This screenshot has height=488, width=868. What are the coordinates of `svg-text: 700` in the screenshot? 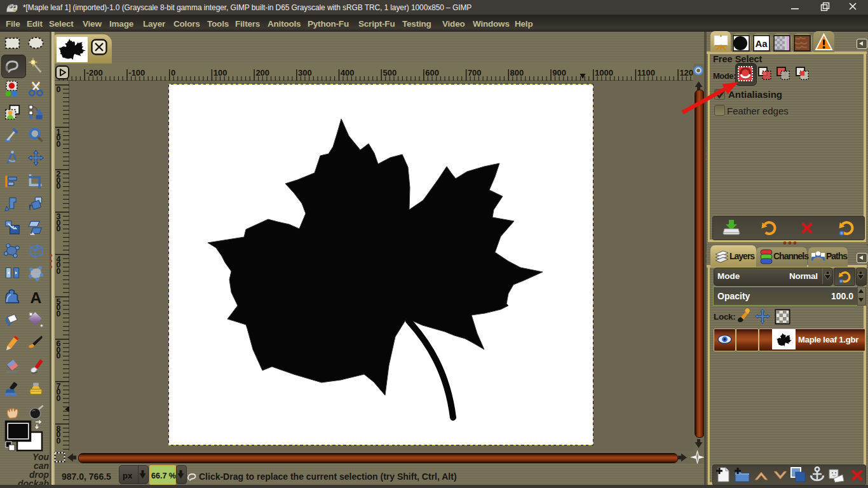 It's located at (475, 72).